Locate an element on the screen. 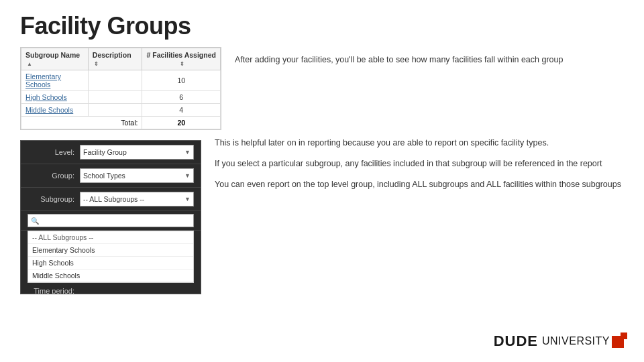 This screenshot has height=362, width=644. widget-screenshot: Level: Facility Group ▼ Group: School Ty… is located at coordinates (111, 217).